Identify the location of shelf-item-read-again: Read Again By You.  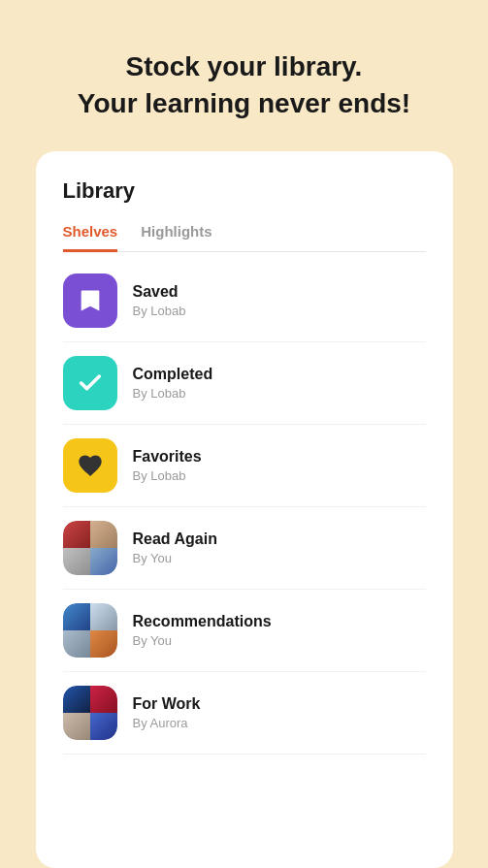
(244, 549).